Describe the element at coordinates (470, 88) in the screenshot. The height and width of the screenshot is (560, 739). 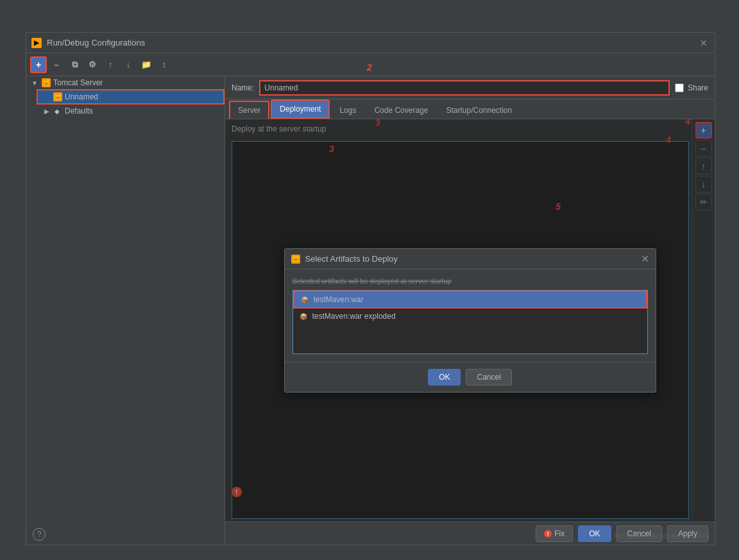
I see `name-bar: Name: Share` at that location.